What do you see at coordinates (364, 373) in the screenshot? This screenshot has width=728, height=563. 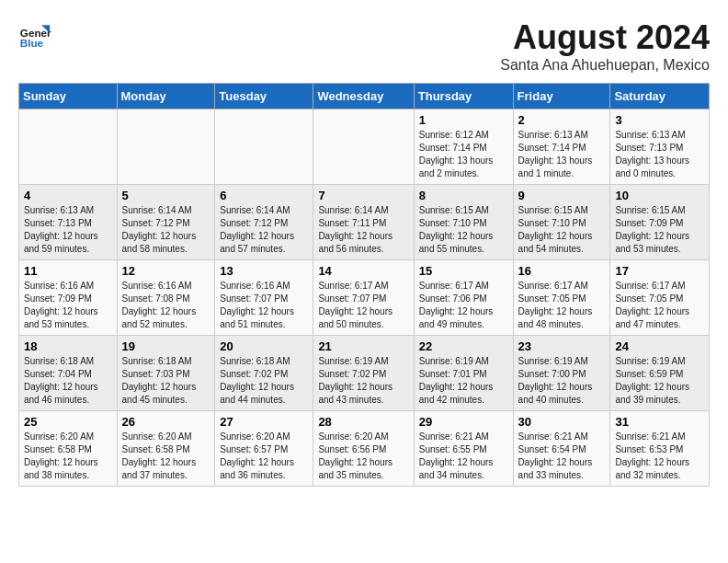 I see `week-row-4: 18Sunrise: 6:18 AMSunset: 7:04 PMDayligh…` at bounding box center [364, 373].